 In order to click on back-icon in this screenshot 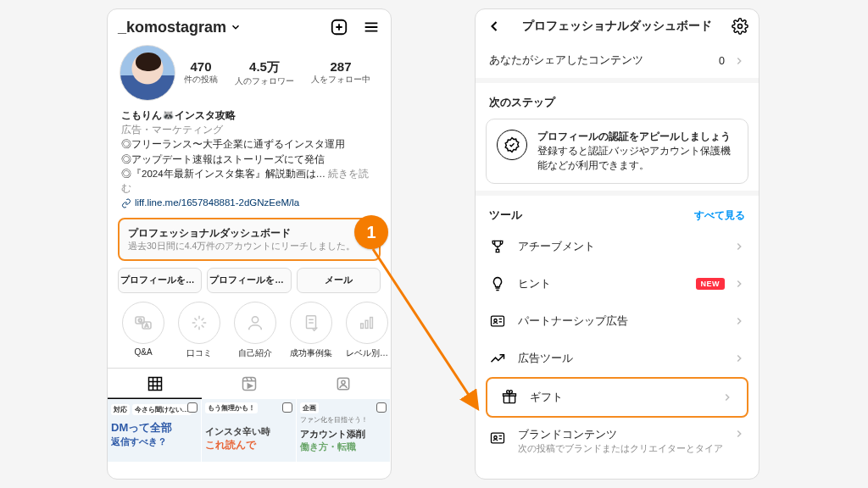, I will do `click(494, 26)`.